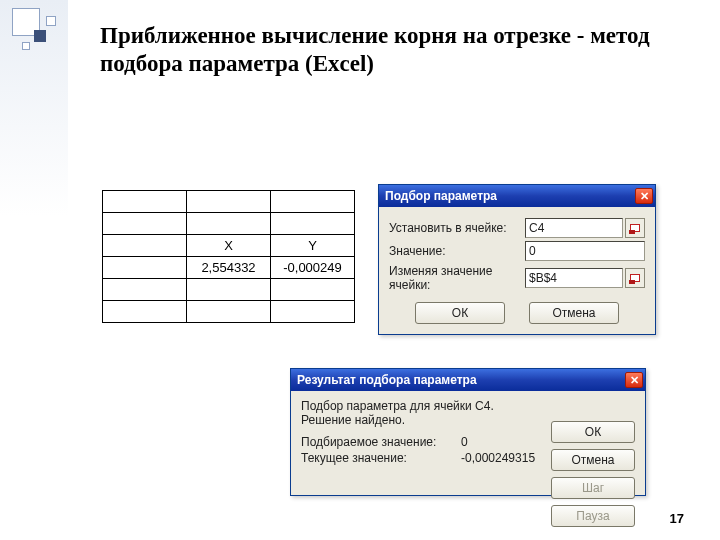 The image size is (720, 540). What do you see at coordinates (464, 442) in the screenshot?
I see `target-value: 0` at bounding box center [464, 442].